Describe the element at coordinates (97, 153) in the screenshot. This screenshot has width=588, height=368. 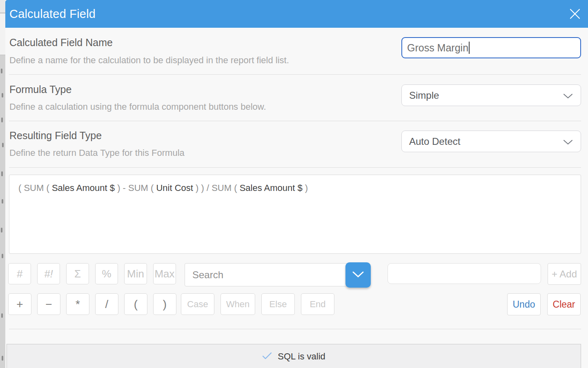
I see `resulting-field-type-section-description: Define the return Data Type for this For…` at that location.